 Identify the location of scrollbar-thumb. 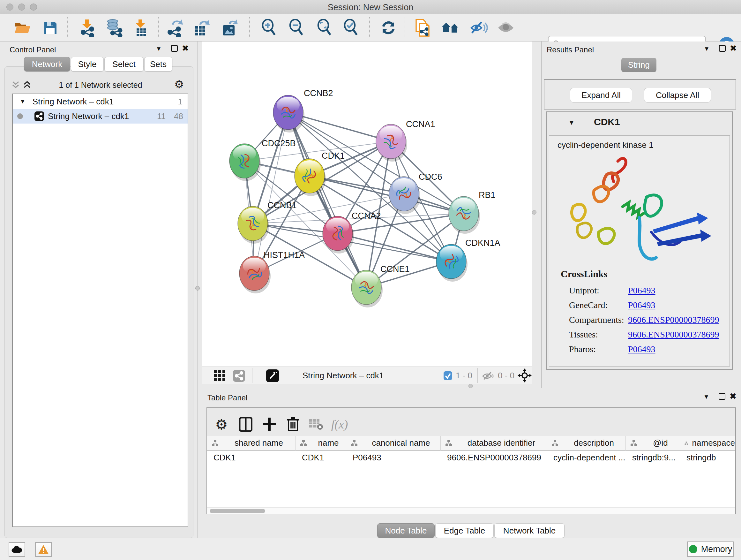
(238, 511).